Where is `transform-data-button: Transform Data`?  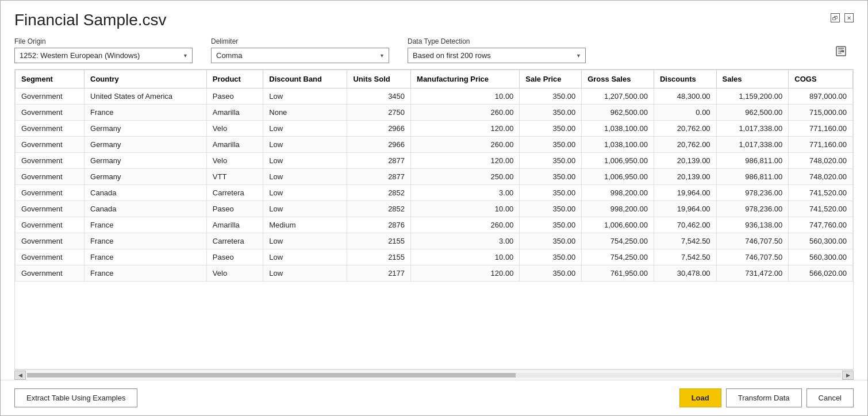 transform-data-button: Transform Data is located at coordinates (764, 398).